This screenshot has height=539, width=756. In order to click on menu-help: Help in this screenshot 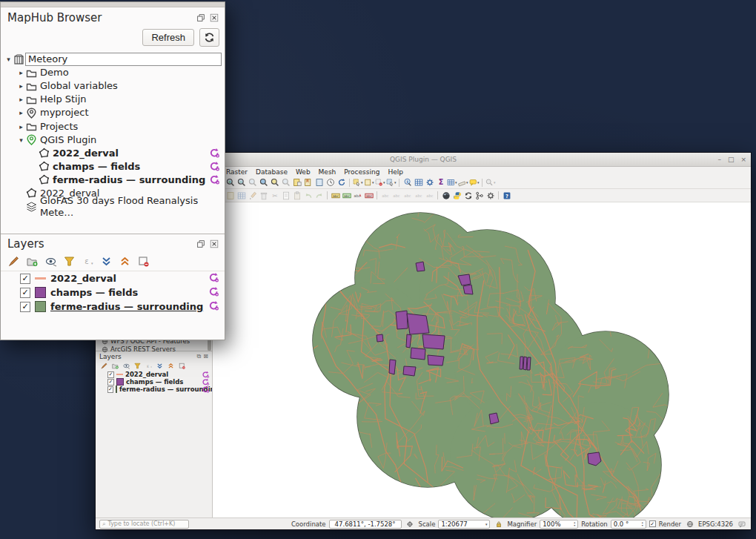, I will do `click(396, 172)`.